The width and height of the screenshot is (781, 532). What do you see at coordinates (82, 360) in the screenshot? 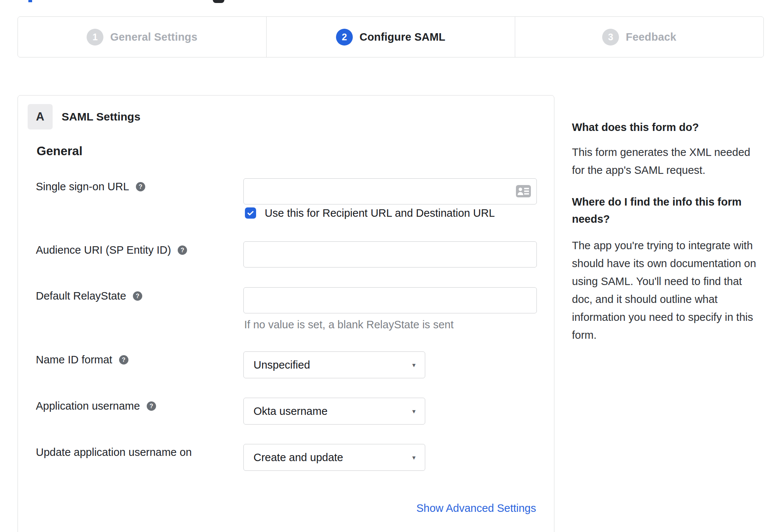
I see `name-id-format-label-row: Name ID format ?` at bounding box center [82, 360].